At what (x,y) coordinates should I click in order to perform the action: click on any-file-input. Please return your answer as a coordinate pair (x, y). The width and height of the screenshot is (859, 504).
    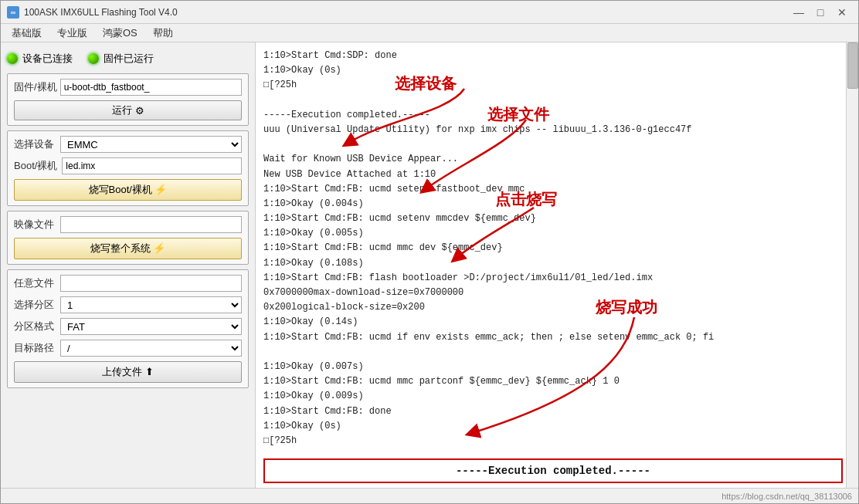
    Looking at the image, I should click on (151, 283).